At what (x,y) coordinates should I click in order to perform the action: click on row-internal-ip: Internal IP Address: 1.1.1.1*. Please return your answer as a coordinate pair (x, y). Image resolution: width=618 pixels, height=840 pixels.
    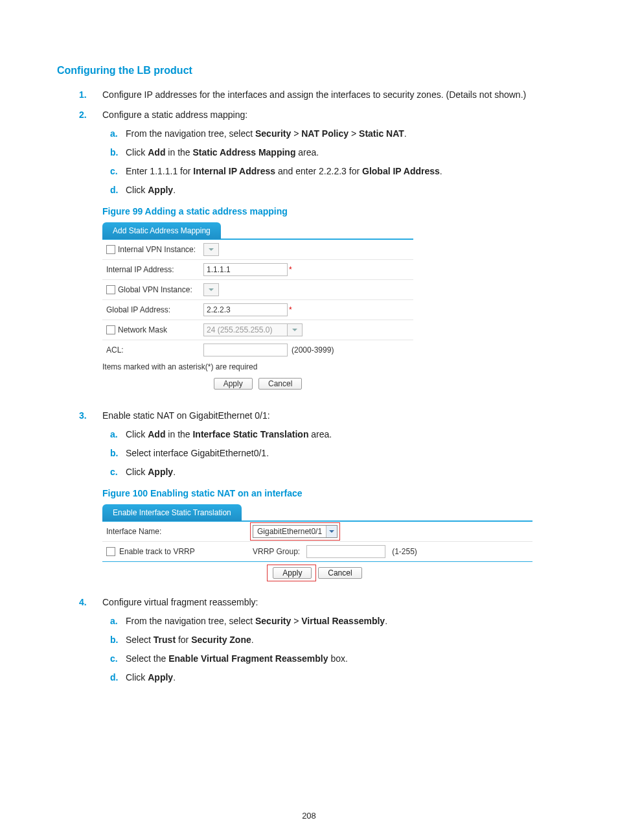
    Looking at the image, I should click on (258, 270).